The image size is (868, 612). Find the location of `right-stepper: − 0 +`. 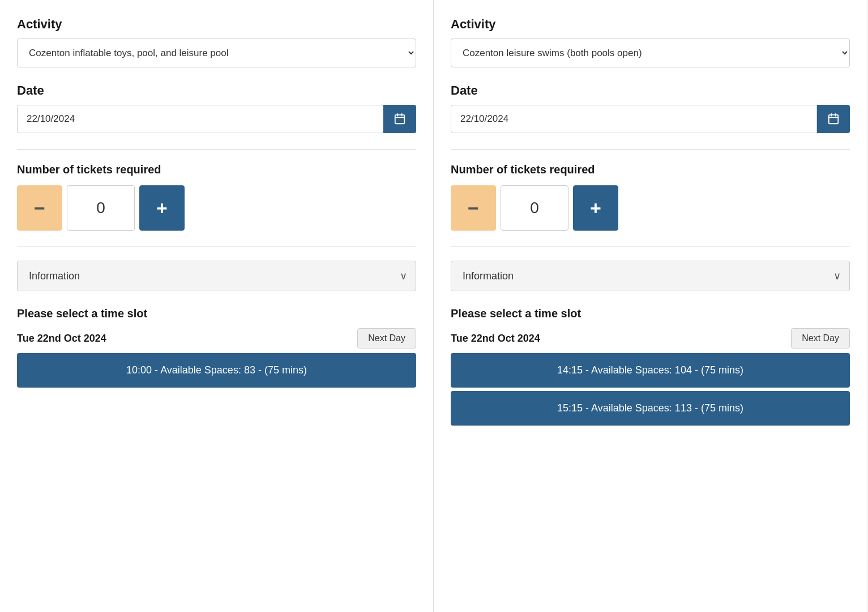

right-stepper: − 0 + is located at coordinates (650, 208).